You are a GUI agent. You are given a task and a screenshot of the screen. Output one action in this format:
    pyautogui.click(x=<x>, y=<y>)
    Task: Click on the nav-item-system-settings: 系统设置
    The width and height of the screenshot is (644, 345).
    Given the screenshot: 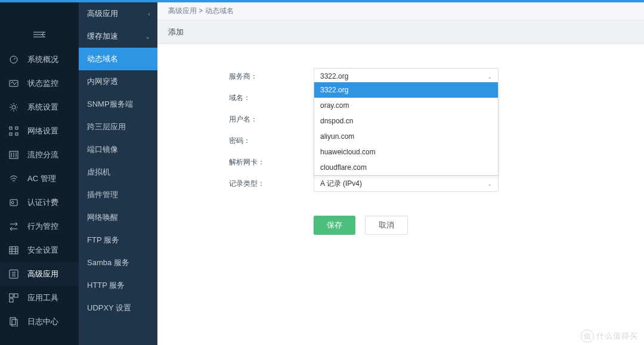 What is the action you would take?
    pyautogui.click(x=39, y=107)
    